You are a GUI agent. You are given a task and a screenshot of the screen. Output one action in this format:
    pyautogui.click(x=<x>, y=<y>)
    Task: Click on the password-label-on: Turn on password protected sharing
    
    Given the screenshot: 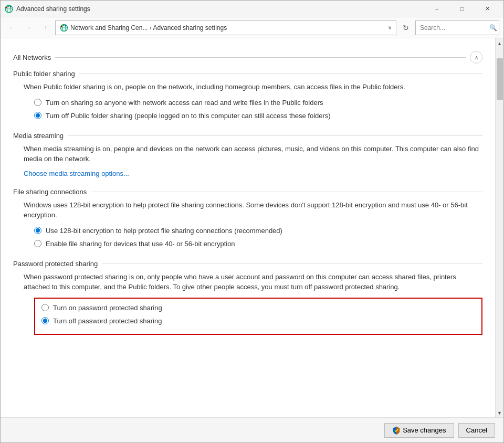 What is the action you would take?
    pyautogui.click(x=108, y=308)
    